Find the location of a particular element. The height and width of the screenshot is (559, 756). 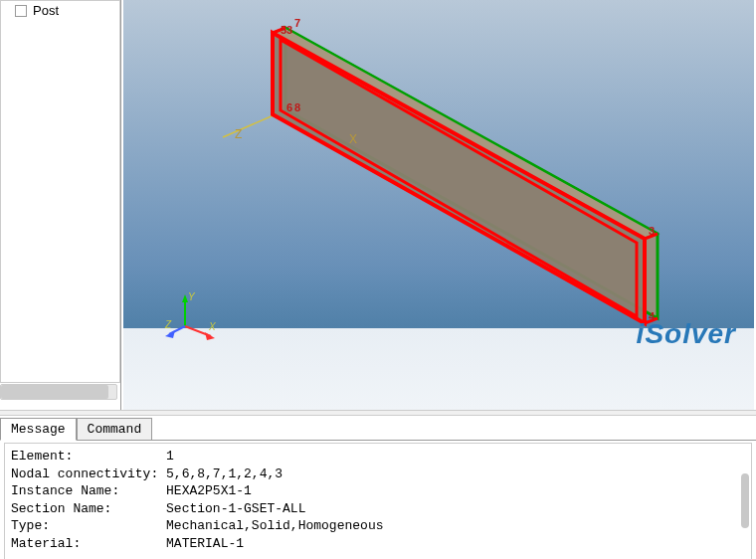

console-value: 1 is located at coordinates (170, 456).